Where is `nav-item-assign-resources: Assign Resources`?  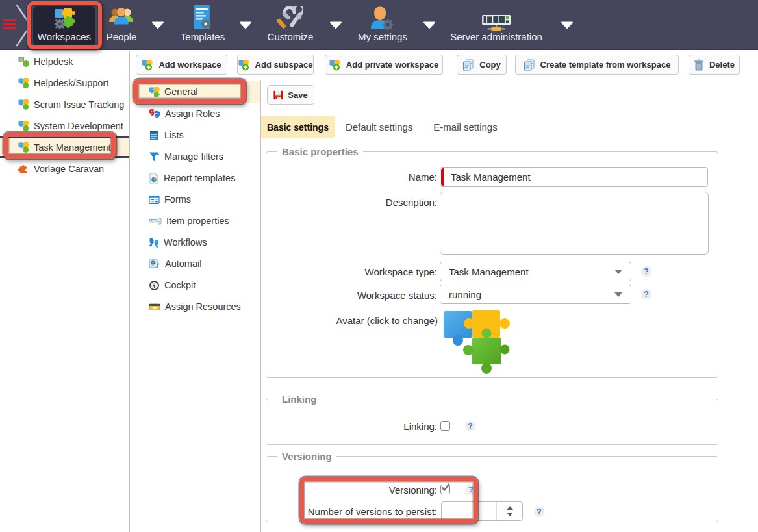
nav-item-assign-resources: Assign Resources is located at coordinates (195, 307).